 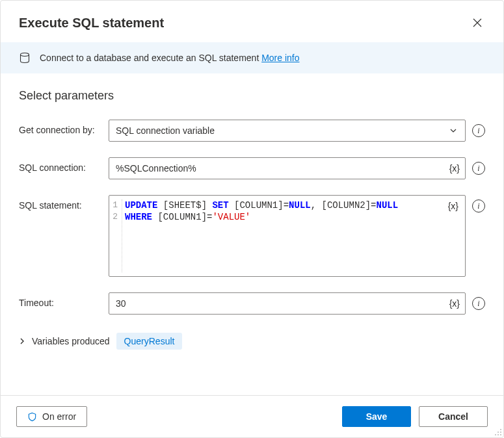 What do you see at coordinates (498, 432) in the screenshot?
I see `resize-grip-icon` at bounding box center [498, 432].